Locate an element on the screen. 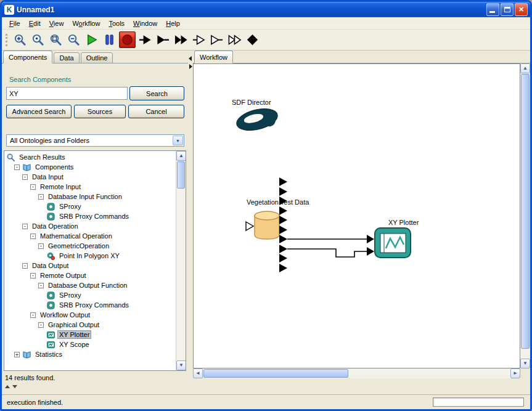 The width and height of the screenshot is (532, 411). node-xy-plotter: XY Plotter is located at coordinates (393, 238).